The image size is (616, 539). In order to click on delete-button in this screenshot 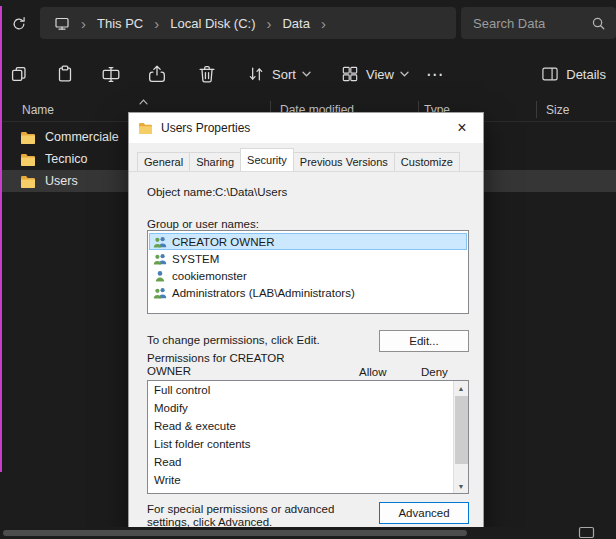, I will do `click(207, 74)`.